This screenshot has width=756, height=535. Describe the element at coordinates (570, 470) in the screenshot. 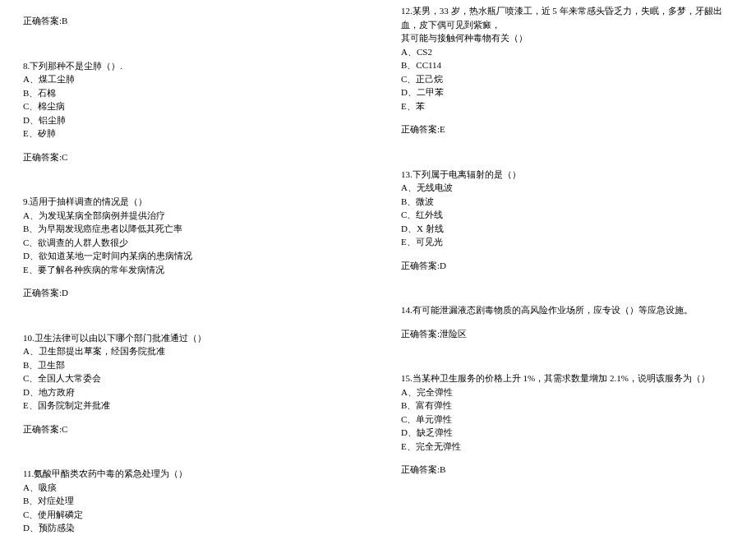

I see `q15-answer: 正确答案:B` at that location.